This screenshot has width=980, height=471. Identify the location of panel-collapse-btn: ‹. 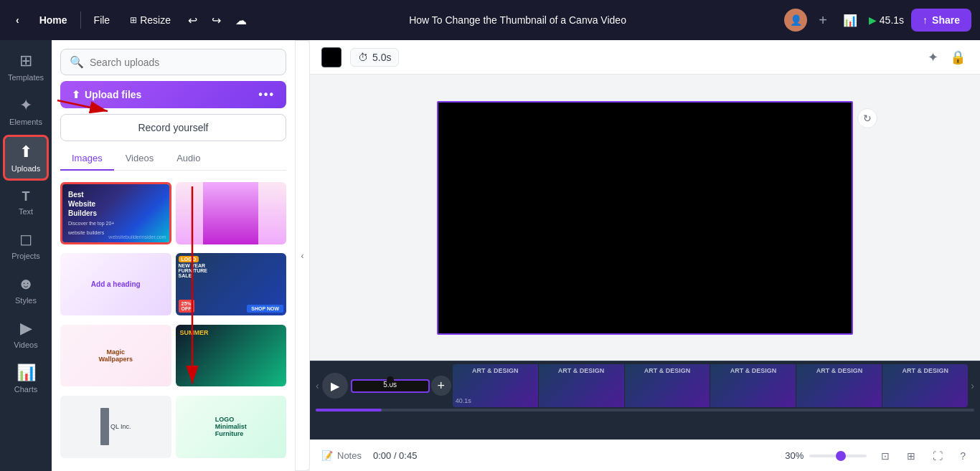
(303, 255).